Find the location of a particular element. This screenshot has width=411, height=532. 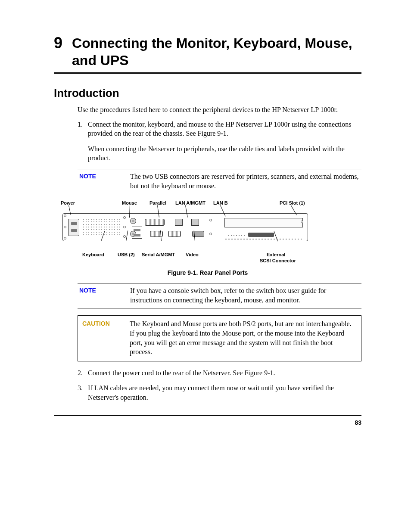

label-pci: PCI Slot (1) is located at coordinates (292, 203).